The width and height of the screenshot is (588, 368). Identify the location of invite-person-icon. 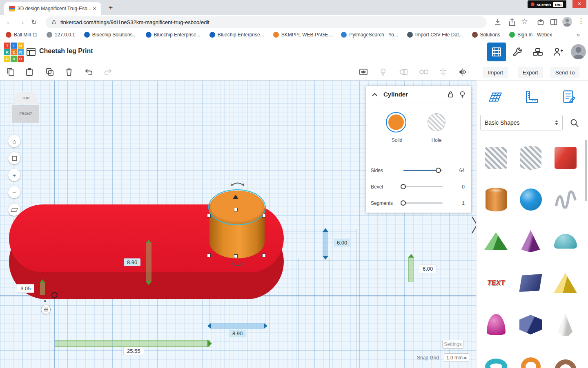
(558, 52).